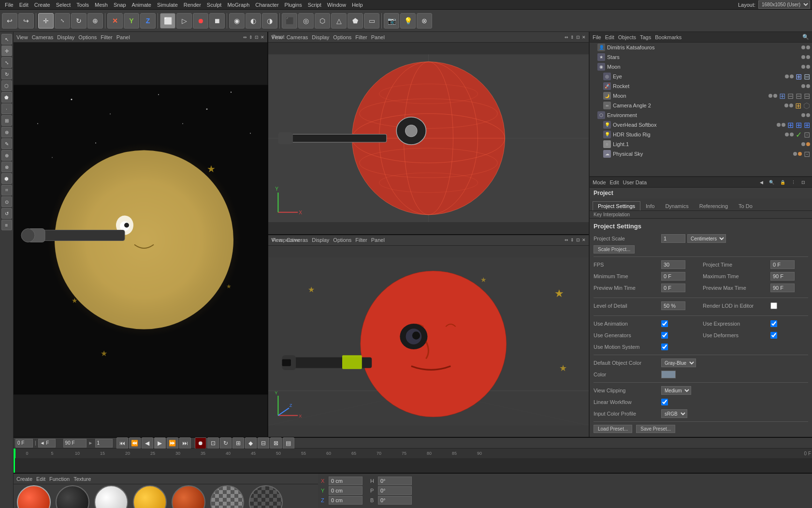 Image resolution: width=812 pixels, height=508 pixels. What do you see at coordinates (578, 37) in the screenshot?
I see `vp-front-icon-3: ⊡` at bounding box center [578, 37].